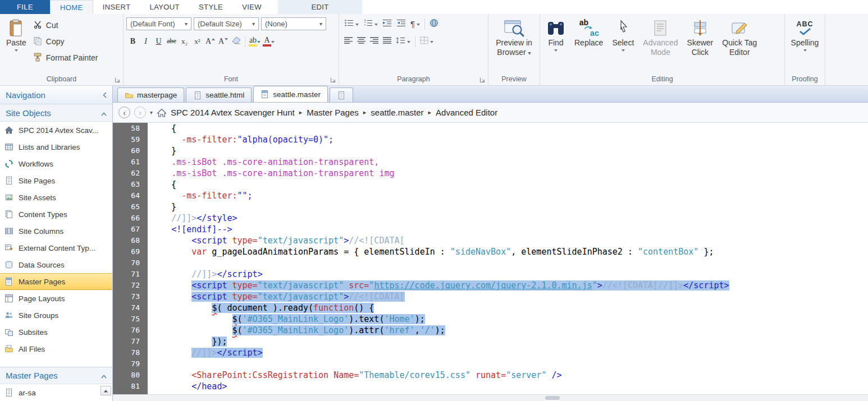 The width and height of the screenshot is (868, 401). Describe the element at coordinates (371, 24) in the screenshot. I see `numbered-list-button` at that location.